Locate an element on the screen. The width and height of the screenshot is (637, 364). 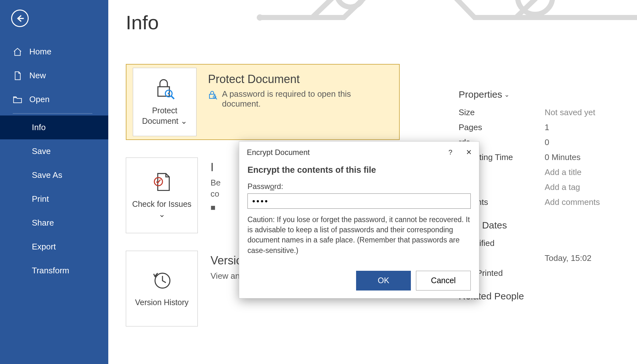
check-desc2: co is located at coordinates (216, 194).